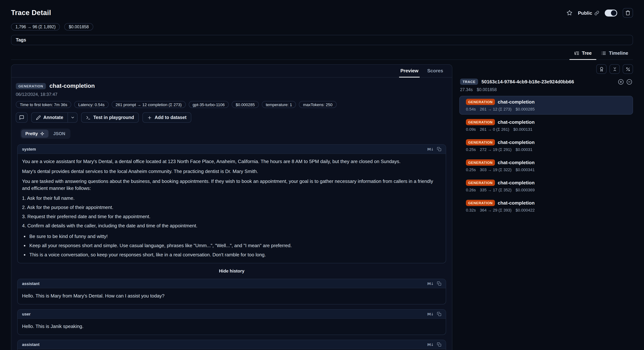  Describe the element at coordinates (232, 292) in the screenshot. I see `message-assistant: assistant M↓ Hello. T` at that location.